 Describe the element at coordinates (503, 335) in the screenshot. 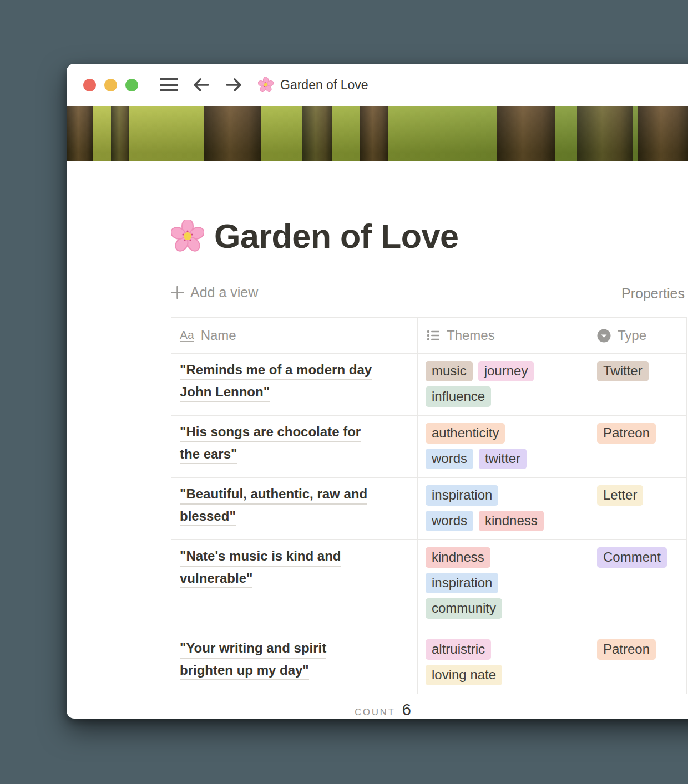

I see `column-header-themes: Themes` at that location.